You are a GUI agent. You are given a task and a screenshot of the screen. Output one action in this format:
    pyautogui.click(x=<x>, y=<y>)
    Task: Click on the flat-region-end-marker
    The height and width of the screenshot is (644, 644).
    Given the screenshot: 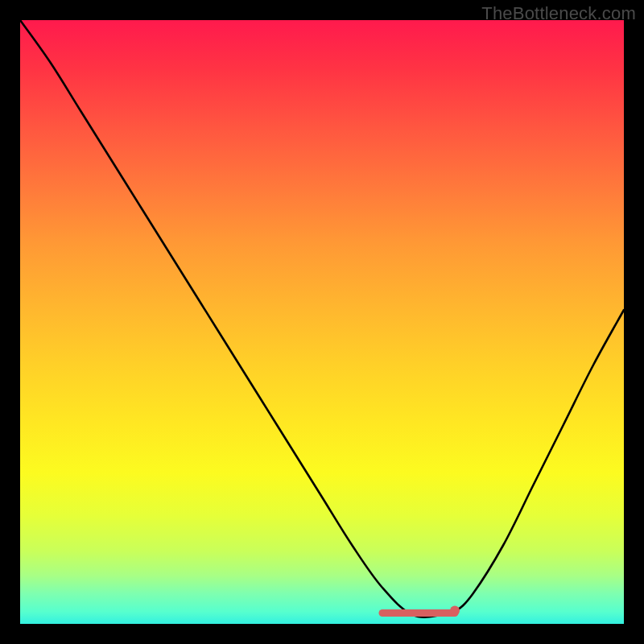 What is the action you would take?
    pyautogui.click(x=455, y=611)
    